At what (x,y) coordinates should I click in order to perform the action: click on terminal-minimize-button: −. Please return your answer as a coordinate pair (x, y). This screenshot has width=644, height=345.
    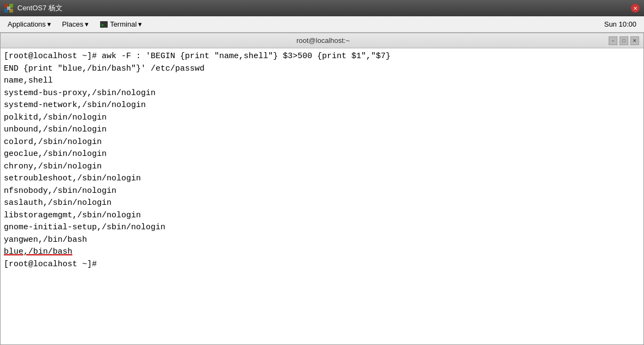
    Looking at the image, I should click on (613, 41).